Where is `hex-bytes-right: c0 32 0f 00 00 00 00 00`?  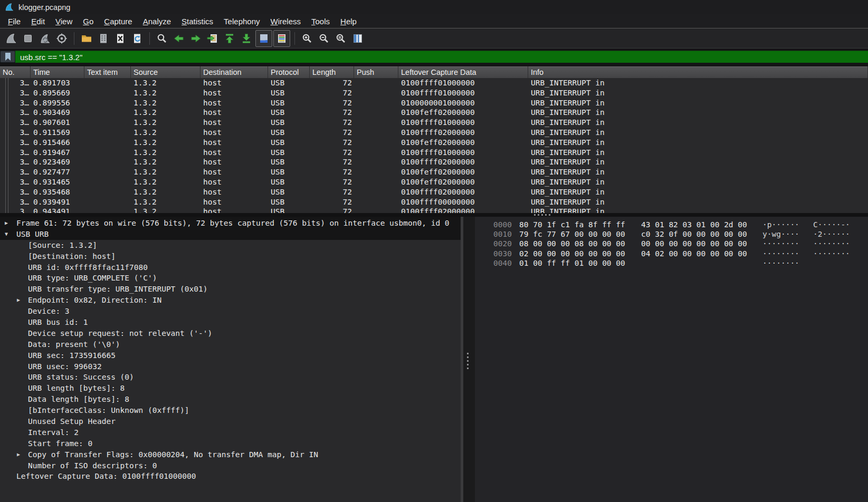 hex-bytes-right: c0 32 0f 00 00 00 00 00 is located at coordinates (694, 234).